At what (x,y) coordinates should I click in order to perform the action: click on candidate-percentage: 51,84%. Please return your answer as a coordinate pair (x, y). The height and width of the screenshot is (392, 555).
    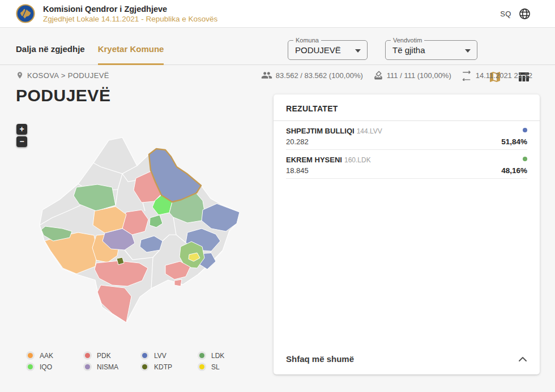
    Looking at the image, I should click on (514, 141).